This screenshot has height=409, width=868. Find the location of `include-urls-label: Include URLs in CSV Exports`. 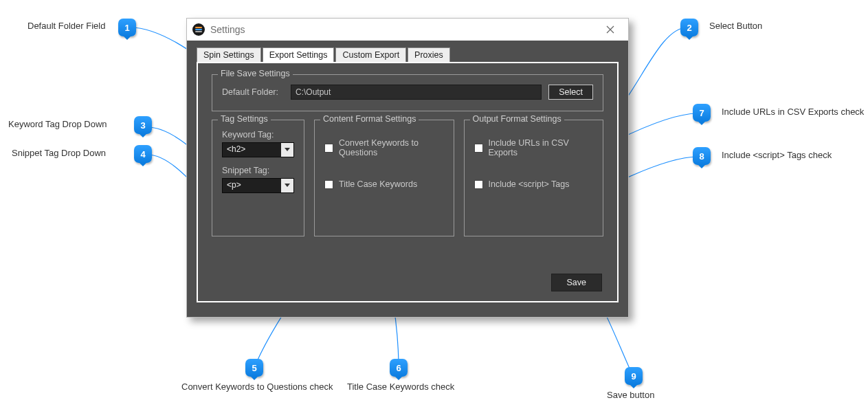

include-urls-label: Include URLs in CSV Exports is located at coordinates (542, 148).